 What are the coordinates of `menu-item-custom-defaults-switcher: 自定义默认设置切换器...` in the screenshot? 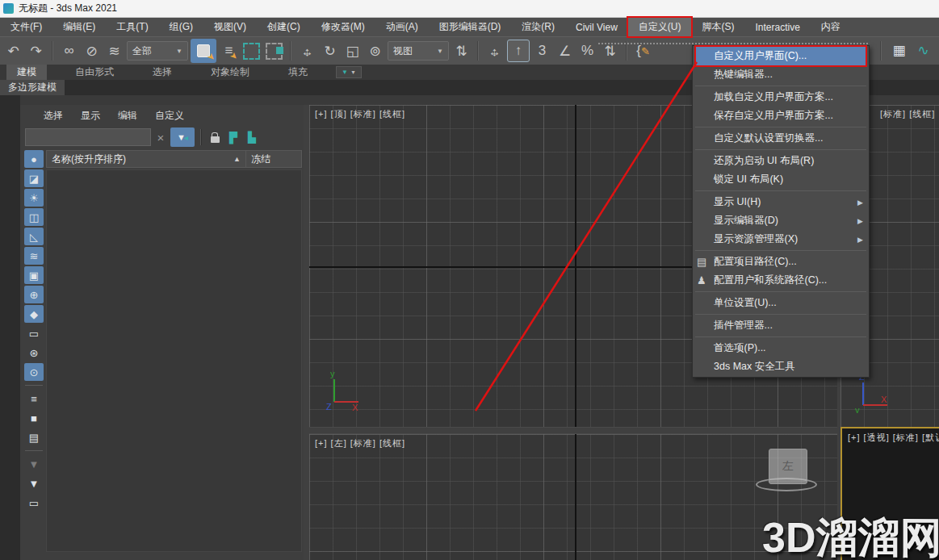 It's located at (781, 139).